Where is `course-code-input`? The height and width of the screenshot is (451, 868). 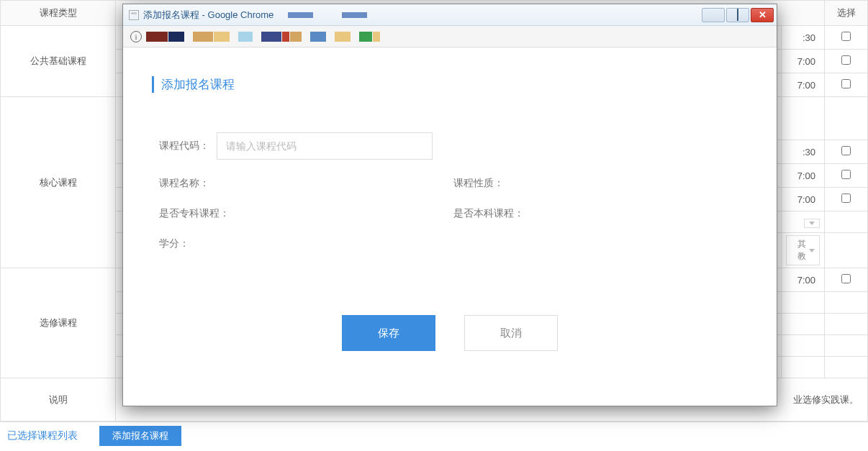 course-code-input is located at coordinates (325, 146).